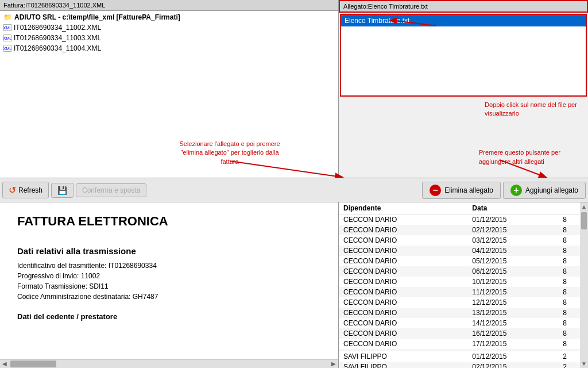 This screenshot has height=368, width=588. I want to click on table-cell-7-1: 11/12/2015, so click(504, 292).